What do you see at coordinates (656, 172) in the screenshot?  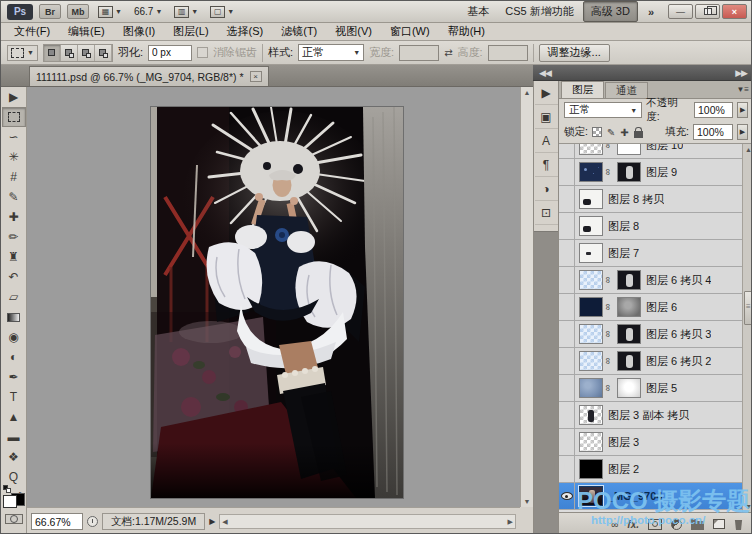 I see `layer-row: ∞ 图层 9` at bounding box center [656, 172].